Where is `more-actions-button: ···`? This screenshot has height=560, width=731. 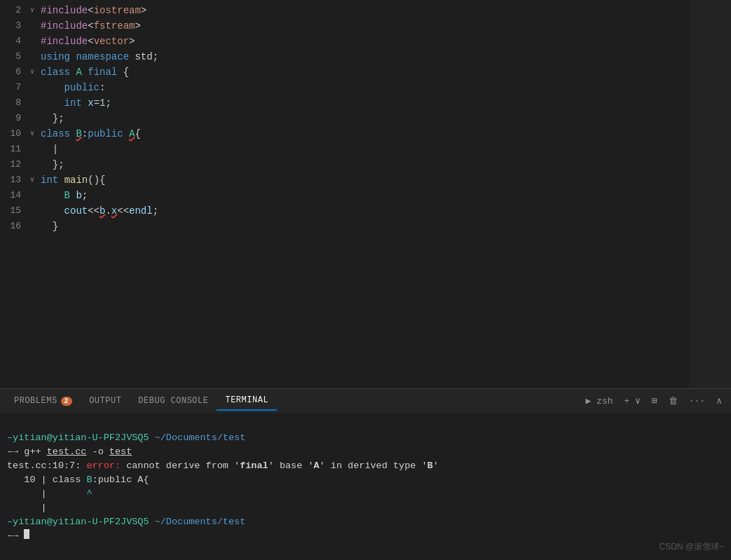
more-actions-button: ··· is located at coordinates (697, 401).